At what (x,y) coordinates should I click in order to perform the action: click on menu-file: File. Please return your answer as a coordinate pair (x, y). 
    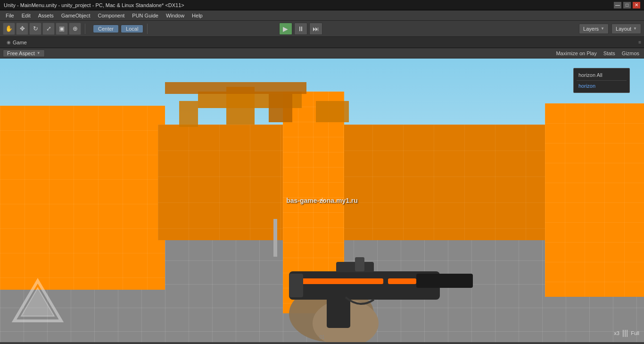
    Looking at the image, I should click on (10, 16).